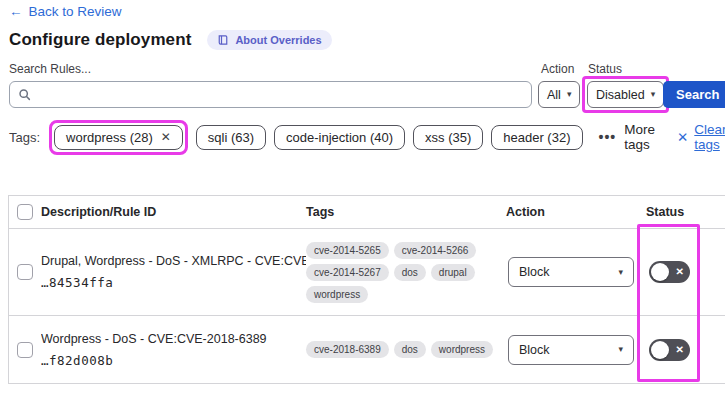 The height and width of the screenshot is (406, 725). I want to click on table-header-row: Description/Rule ID Tags Action Status, so click(367, 212).